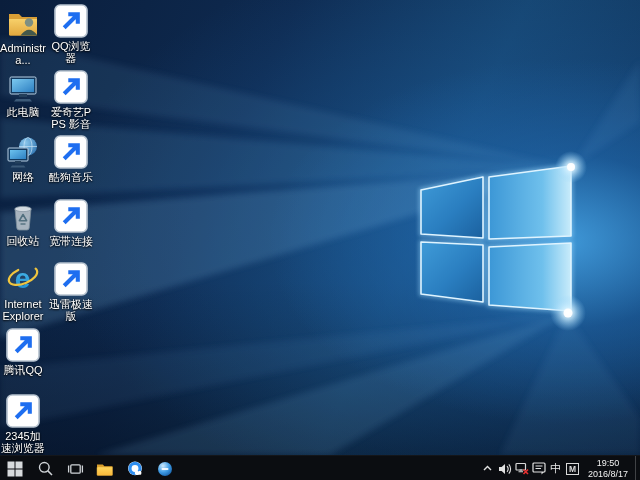 The image size is (640, 480). What do you see at coordinates (572, 469) in the screenshot?
I see `ime-mode-label: M` at bounding box center [572, 469].